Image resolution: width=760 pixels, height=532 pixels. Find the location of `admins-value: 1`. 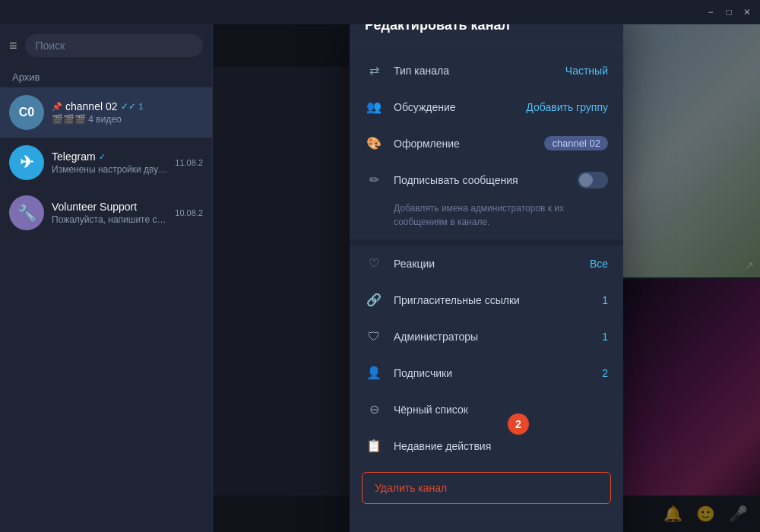

admins-value: 1 is located at coordinates (605, 337).